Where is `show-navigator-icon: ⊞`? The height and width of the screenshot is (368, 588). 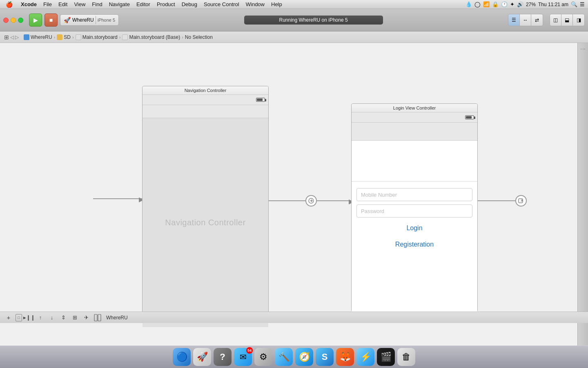
show-navigator-icon: ⊞ is located at coordinates (7, 37).